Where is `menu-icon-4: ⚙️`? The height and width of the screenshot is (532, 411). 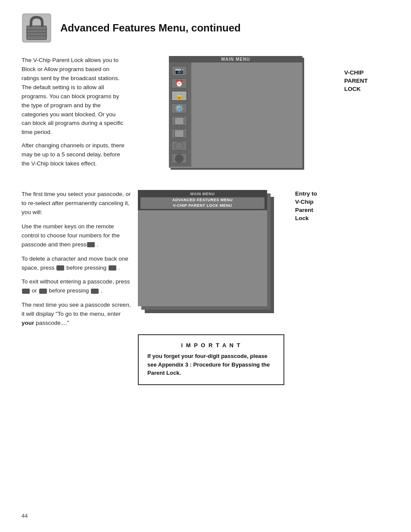 menu-icon-4: ⚙️ is located at coordinates (179, 109).